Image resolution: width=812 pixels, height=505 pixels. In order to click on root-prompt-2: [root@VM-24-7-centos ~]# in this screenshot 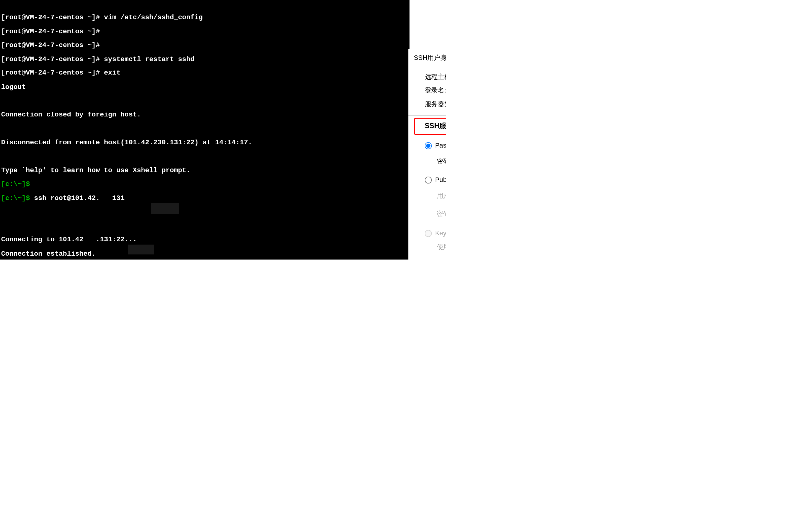, I will do `click(53, 31)`.